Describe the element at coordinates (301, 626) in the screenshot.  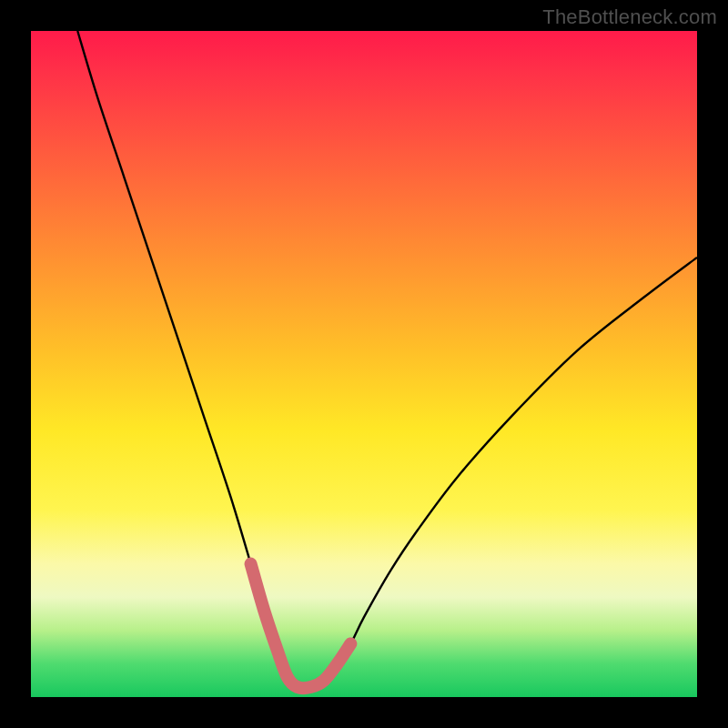
I see `curve-highlight` at that location.